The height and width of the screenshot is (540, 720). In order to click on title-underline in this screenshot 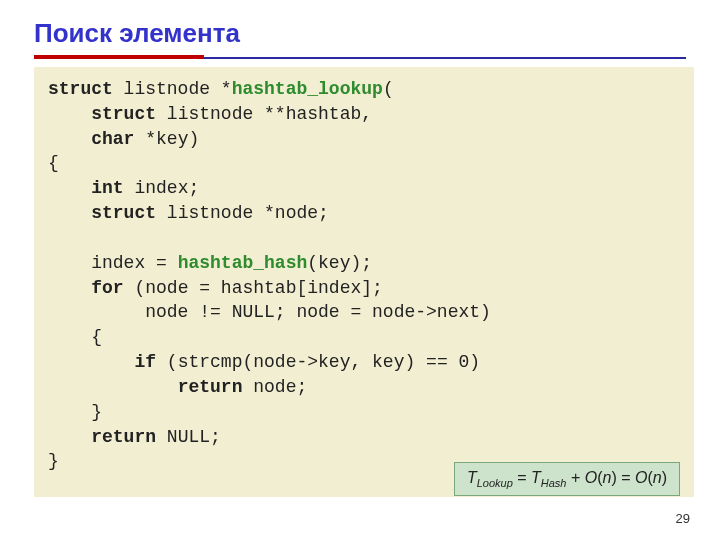, I will do `click(360, 57)`.